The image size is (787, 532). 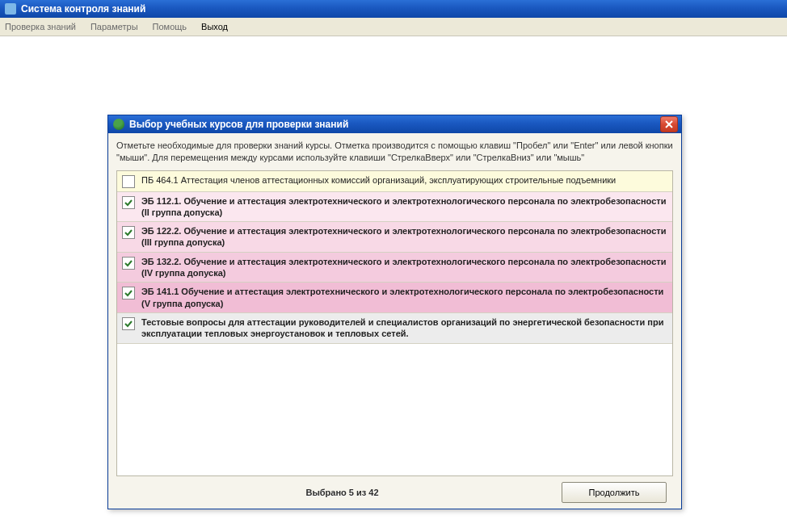 What do you see at coordinates (404, 297) in the screenshot?
I see `course-label: ЭБ 141.1 Обучение и аттестация электроте…` at bounding box center [404, 297].